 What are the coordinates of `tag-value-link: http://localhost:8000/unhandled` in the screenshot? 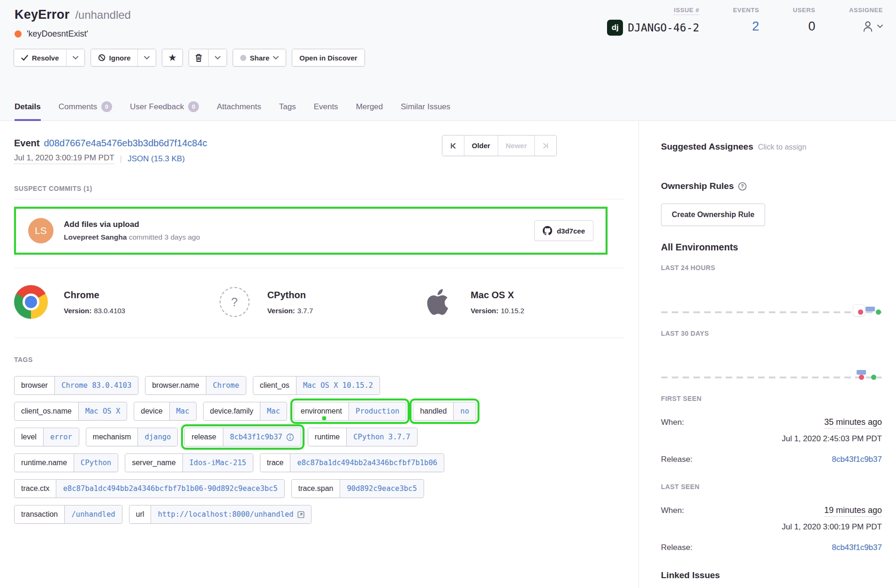 It's located at (231, 514).